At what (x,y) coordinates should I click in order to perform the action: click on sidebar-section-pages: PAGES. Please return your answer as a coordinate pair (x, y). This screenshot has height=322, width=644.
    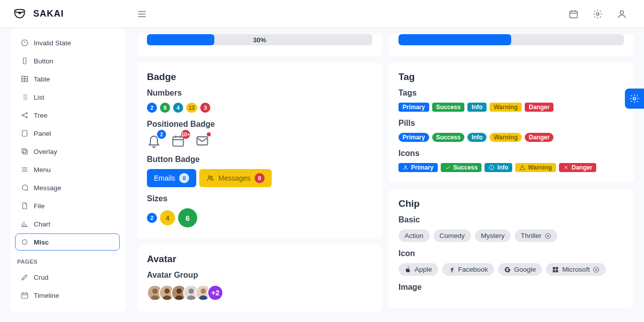
    Looking at the image, I should click on (67, 260).